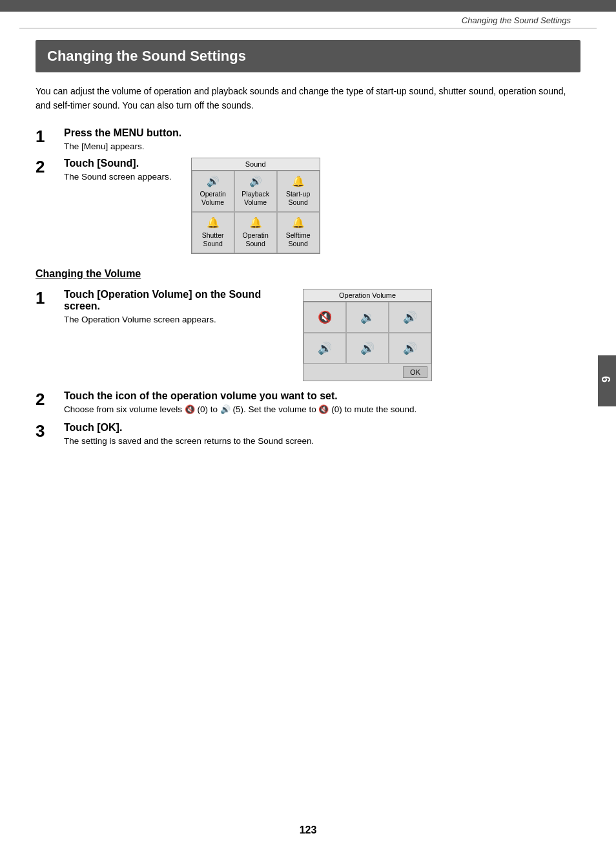 The height and width of the screenshot is (849, 616). I want to click on vol-step-3-desc: The setting is saved and the screen retu…, so click(322, 441).